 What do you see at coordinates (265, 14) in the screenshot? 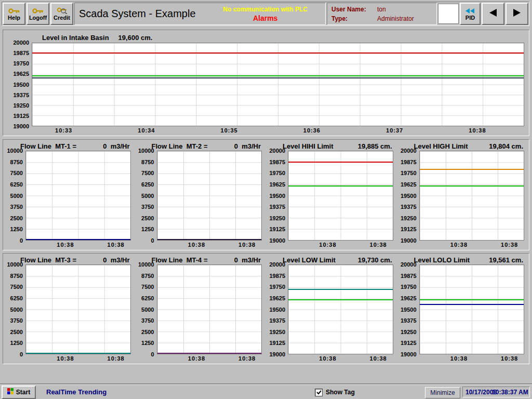
I see `toolbar: Help Logoff Credit Scada System - Exampl…` at bounding box center [265, 14].